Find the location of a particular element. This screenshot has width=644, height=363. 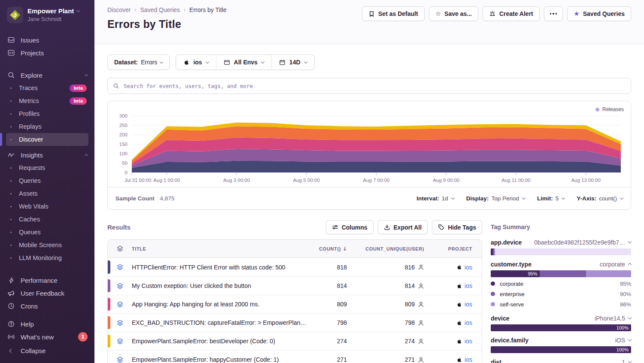

table-row: My Custom exeption: User clicked the but… is located at coordinates (295, 286).